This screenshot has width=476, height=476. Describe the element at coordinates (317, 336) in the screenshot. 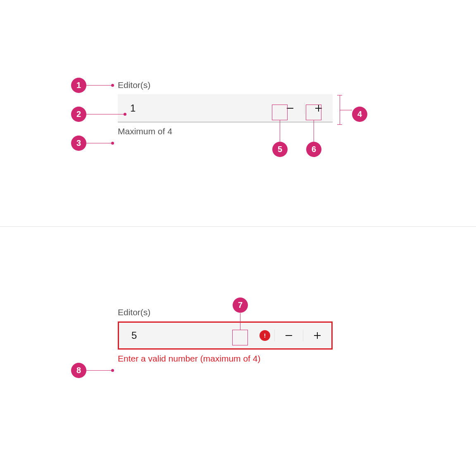

I see `increment-button` at that location.